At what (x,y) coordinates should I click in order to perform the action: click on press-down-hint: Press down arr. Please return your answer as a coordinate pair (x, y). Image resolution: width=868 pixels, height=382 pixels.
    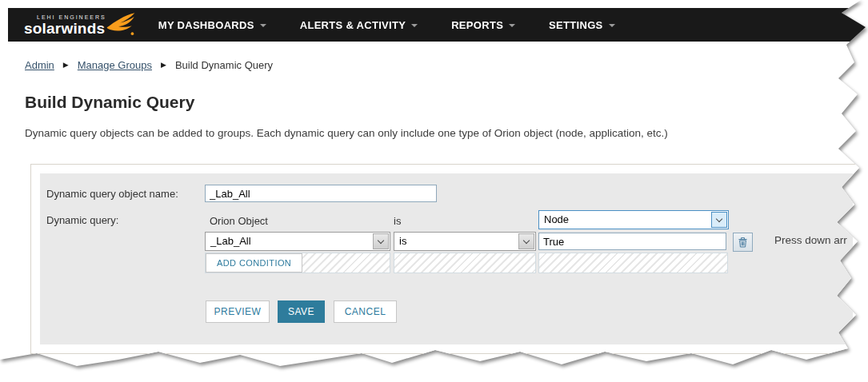
    Looking at the image, I should click on (811, 240).